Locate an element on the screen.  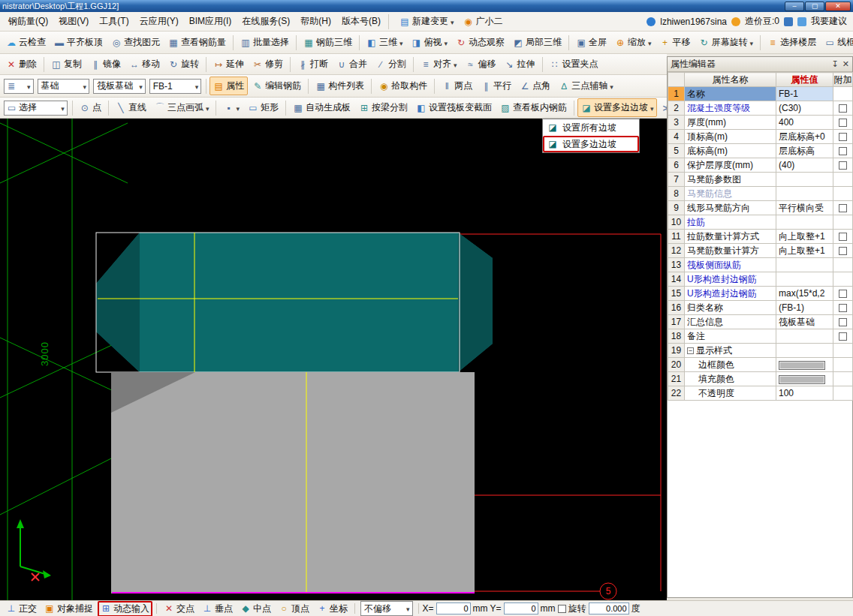
rectangle-button: ▭矩形 is located at coordinates (263, 108).